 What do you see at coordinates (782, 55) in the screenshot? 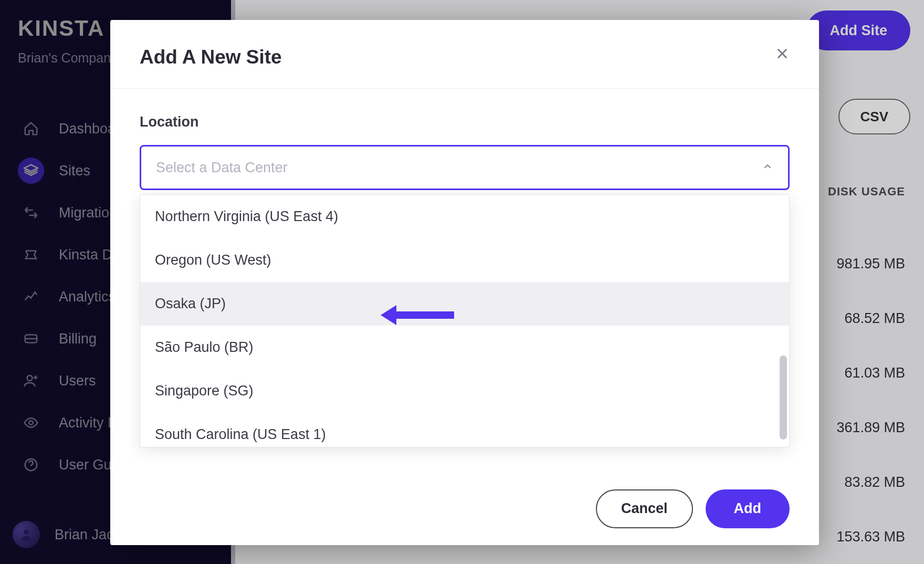
I see `close-icon` at bounding box center [782, 55].